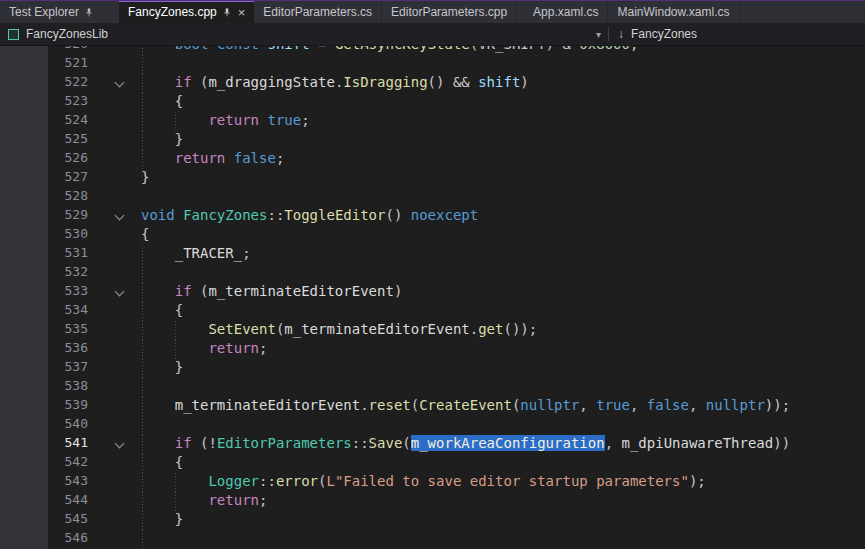 This screenshot has height=549, width=865. What do you see at coordinates (432, 312) in the screenshot?
I see `code-line: 534 {` at bounding box center [432, 312].